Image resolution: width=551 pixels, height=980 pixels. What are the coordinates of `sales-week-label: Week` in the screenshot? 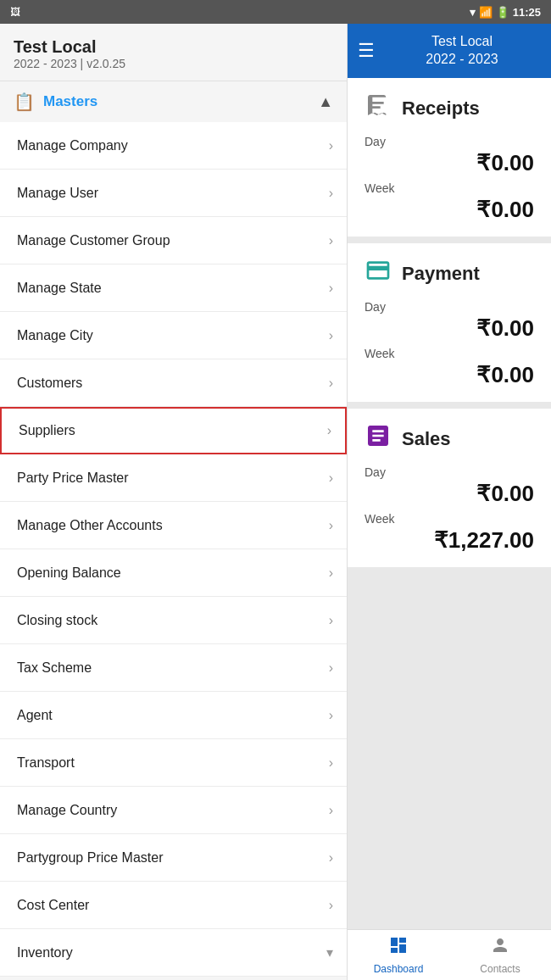 It's located at (380, 519).